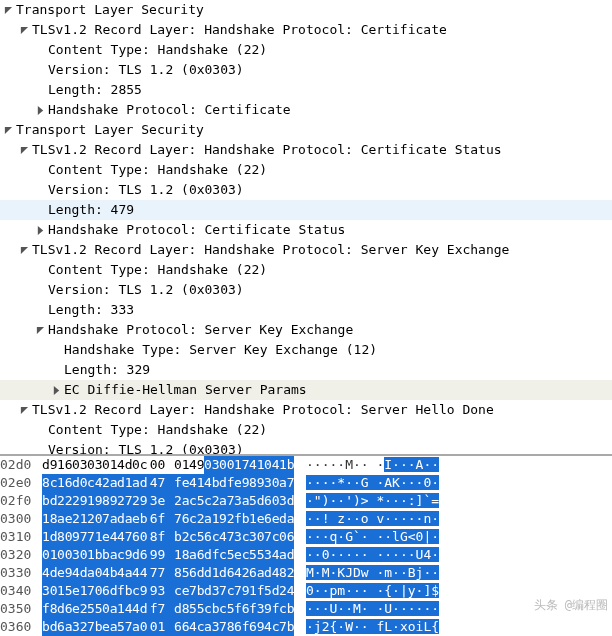 The image size is (612, 636). I want to click on hex-byte: 6c, so click(212, 537).